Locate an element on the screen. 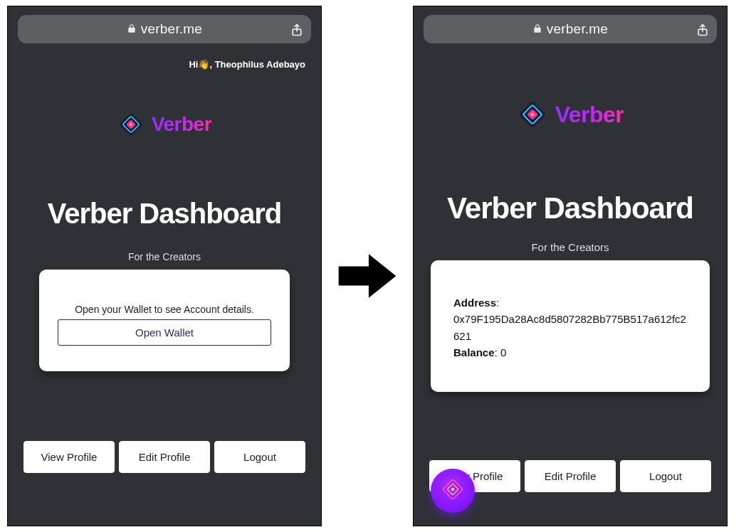  floating-action-button is located at coordinates (453, 491).